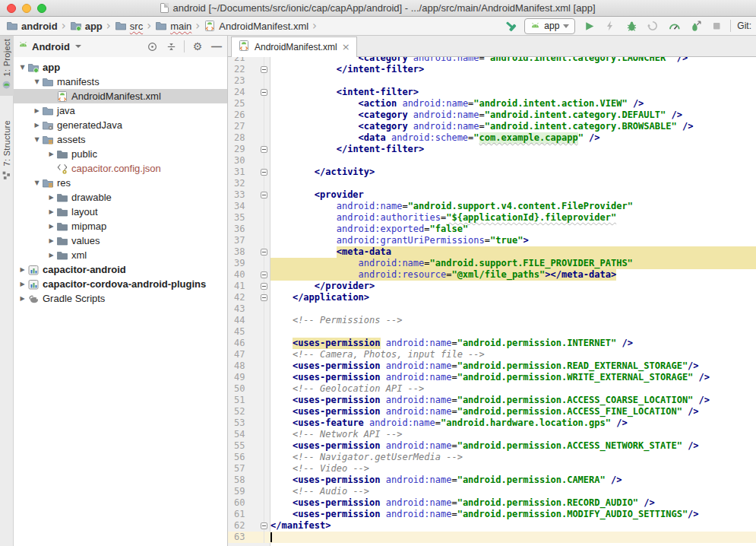 The height and width of the screenshot is (546, 756). I want to click on editor-gutter: 56, so click(249, 458).